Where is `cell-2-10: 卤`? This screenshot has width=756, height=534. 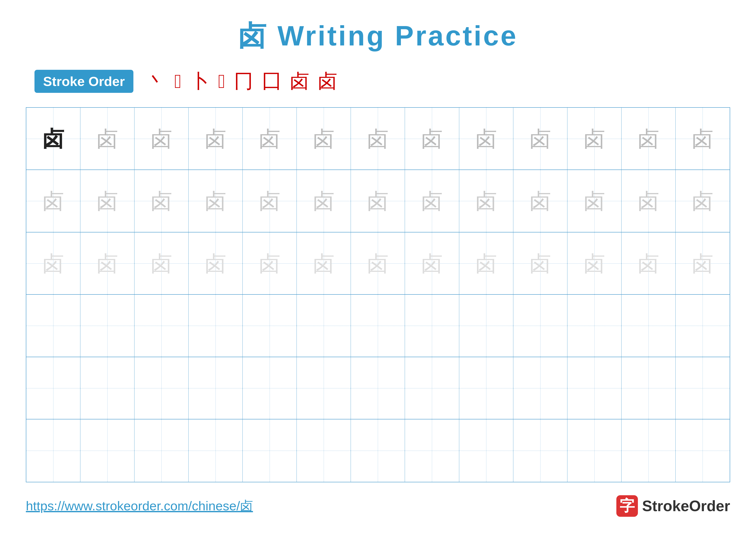
cell-2-10: 卤 is located at coordinates (540, 201).